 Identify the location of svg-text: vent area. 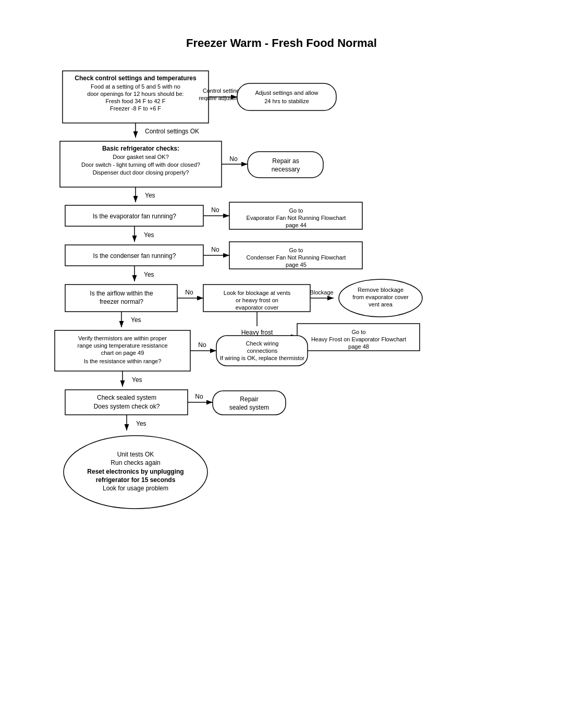
(381, 304).